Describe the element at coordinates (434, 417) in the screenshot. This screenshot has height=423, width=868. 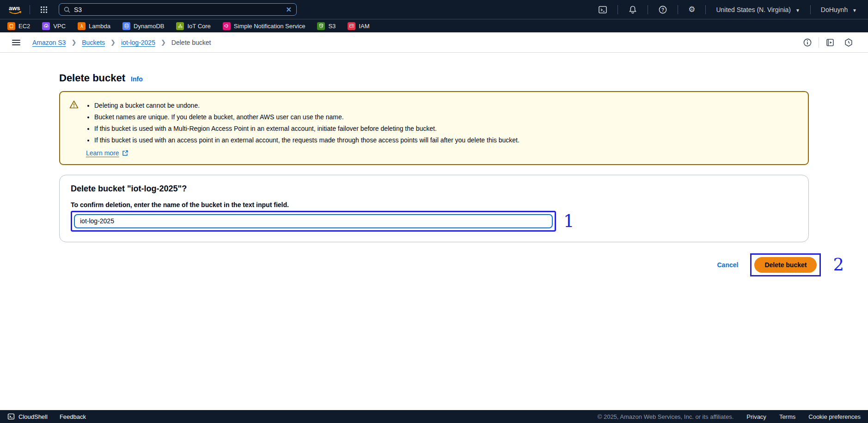
I see `console-footer: CloudShell Feedback © 2025, Amazon Web S…` at that location.